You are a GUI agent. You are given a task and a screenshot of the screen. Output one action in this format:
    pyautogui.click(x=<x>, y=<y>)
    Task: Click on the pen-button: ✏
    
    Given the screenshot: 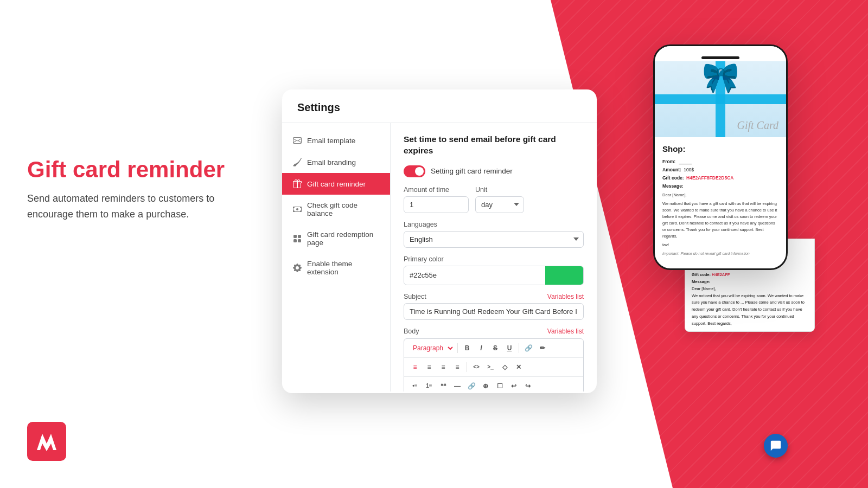 What is the action you would take?
    pyautogui.click(x=542, y=348)
    